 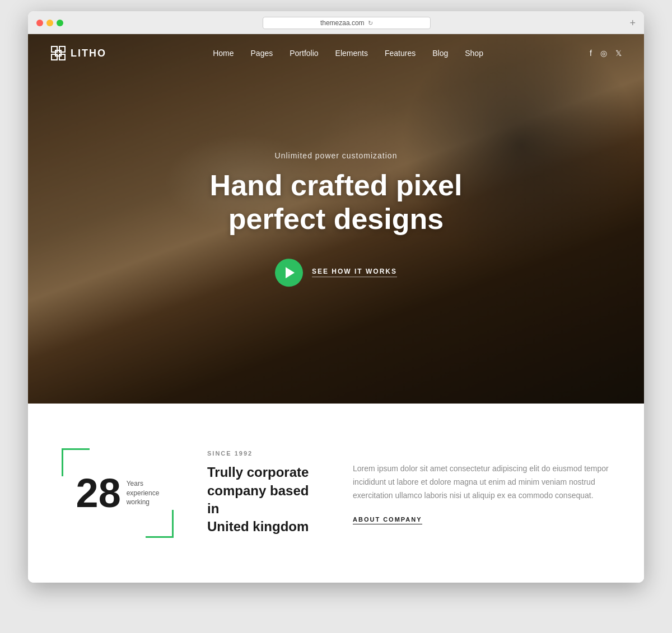 I want to click on nav-item-blog: Blog, so click(x=440, y=53).